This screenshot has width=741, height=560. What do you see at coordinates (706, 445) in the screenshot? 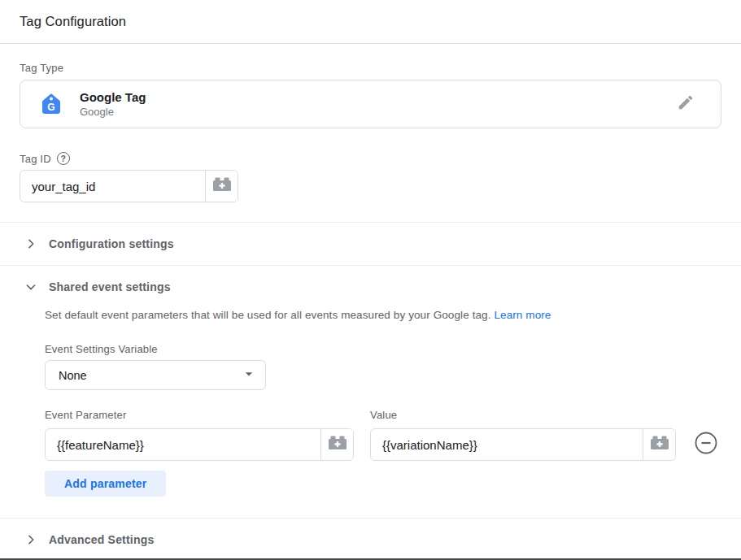
I see `remove-circle-icon` at bounding box center [706, 445].